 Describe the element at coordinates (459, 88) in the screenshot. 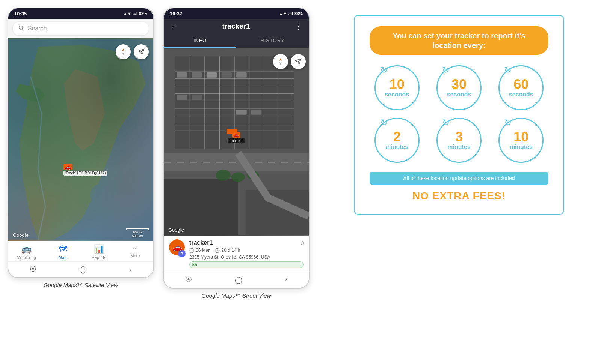

I see `interval-30s: 30 seconds` at that location.